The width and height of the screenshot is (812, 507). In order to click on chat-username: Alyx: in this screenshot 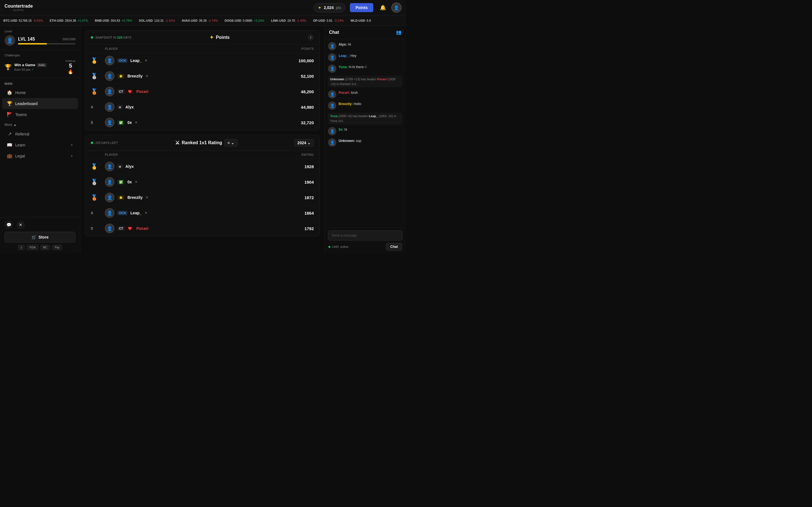, I will do `click(343, 45)`.